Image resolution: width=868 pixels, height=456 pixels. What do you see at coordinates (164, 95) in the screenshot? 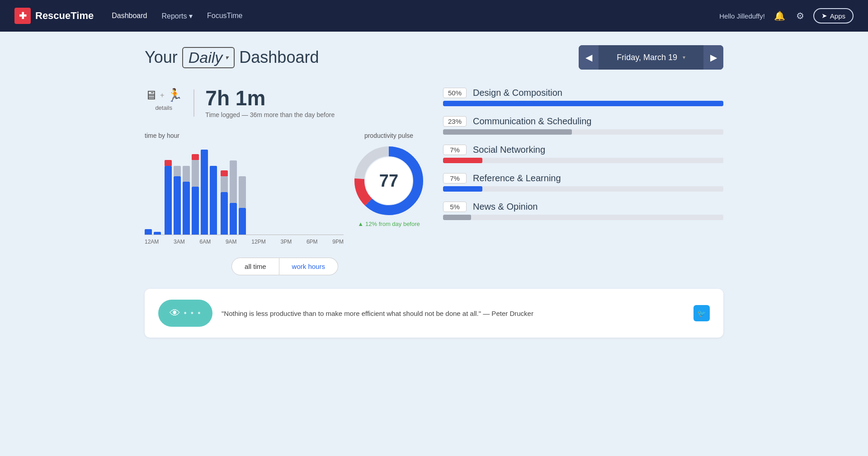
I see `device-icons-row: 🖥 + 🏃` at bounding box center [164, 95].